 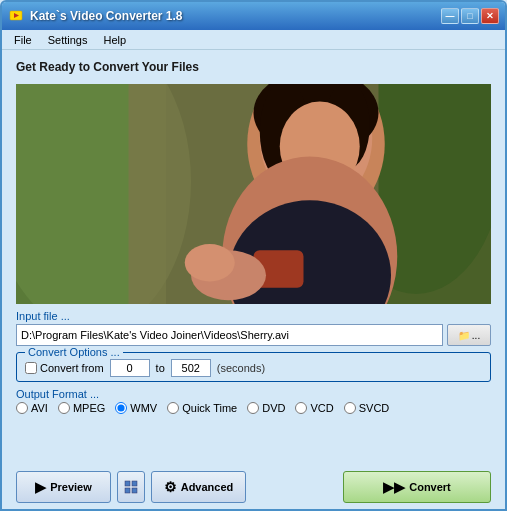 What do you see at coordinates (430, 487) in the screenshot?
I see `convert-label: Convert` at bounding box center [430, 487].